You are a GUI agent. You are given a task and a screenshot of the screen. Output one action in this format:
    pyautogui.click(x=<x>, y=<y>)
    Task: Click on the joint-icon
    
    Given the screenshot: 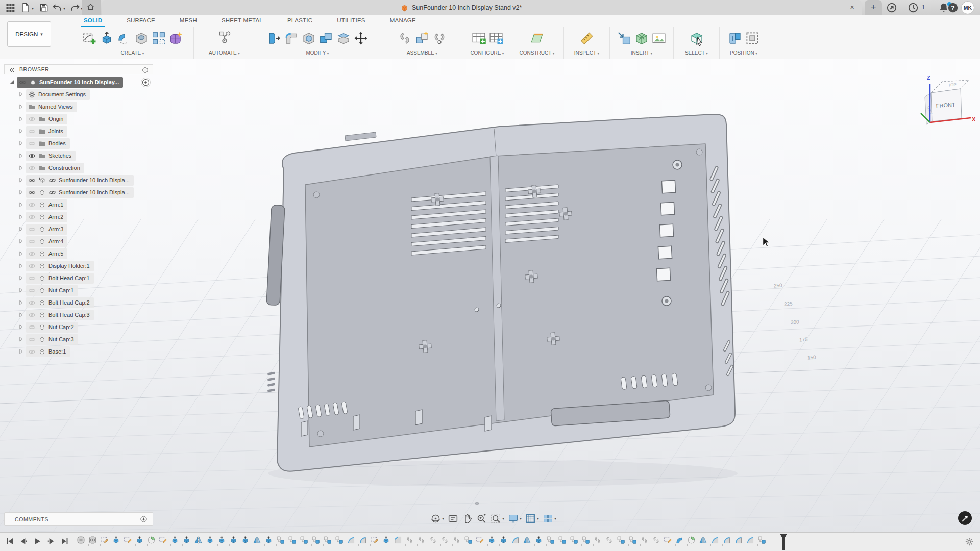 What is the action you would take?
    pyautogui.click(x=405, y=38)
    